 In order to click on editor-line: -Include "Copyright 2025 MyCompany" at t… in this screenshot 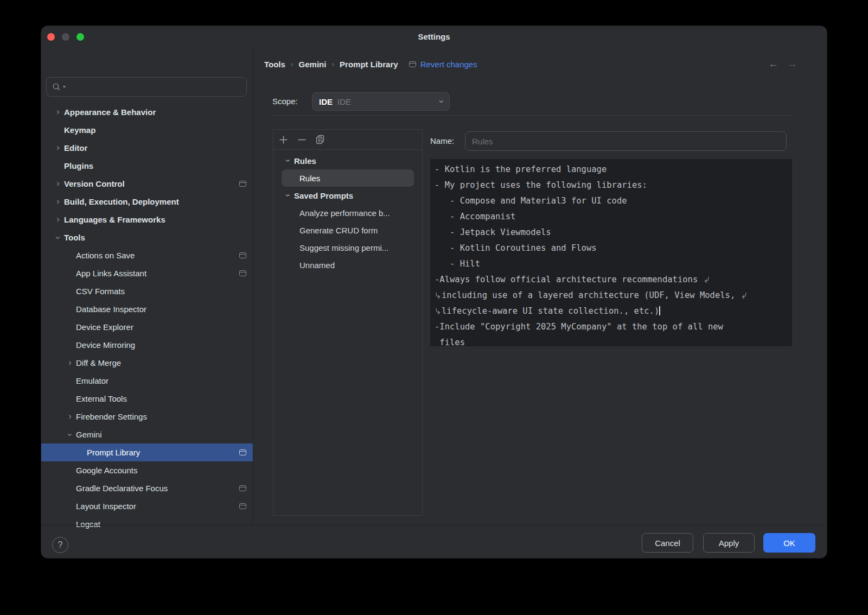, I will do `click(611, 327)`.